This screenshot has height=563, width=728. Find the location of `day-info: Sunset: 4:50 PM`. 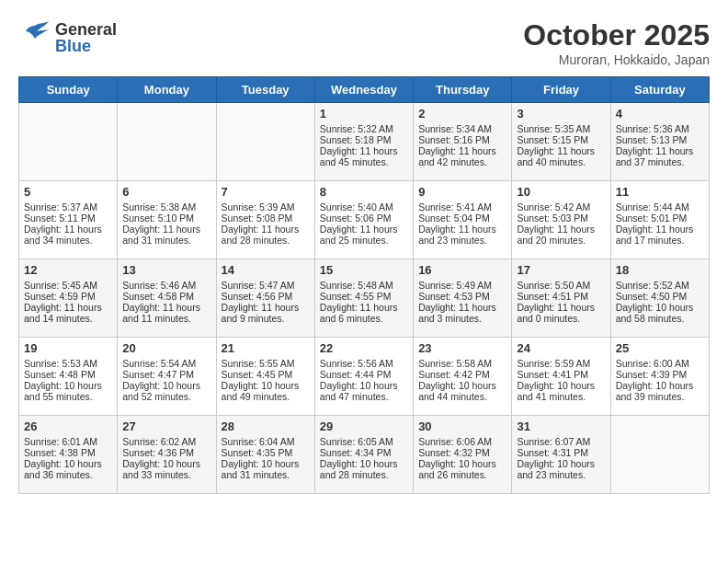

day-info: Sunset: 4:50 PM is located at coordinates (660, 296).